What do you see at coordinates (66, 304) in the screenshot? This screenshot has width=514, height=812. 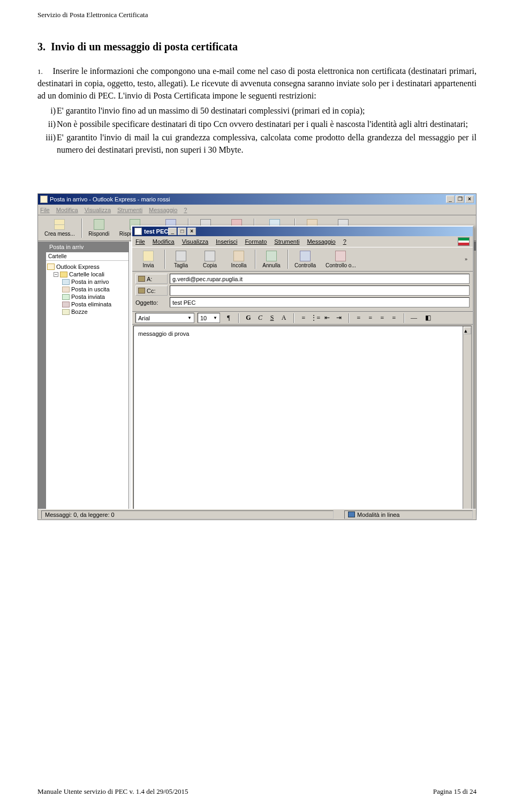 I see `trash-icon` at bounding box center [66, 304].